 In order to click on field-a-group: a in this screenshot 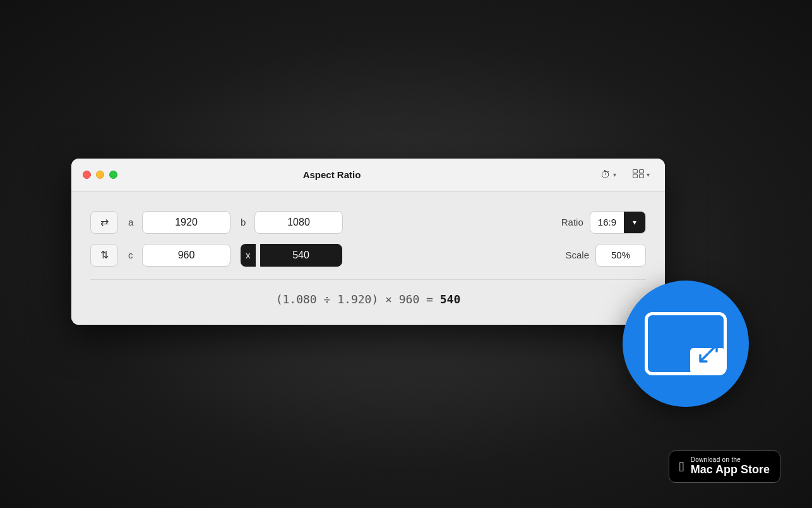, I will do `click(179, 222)`.